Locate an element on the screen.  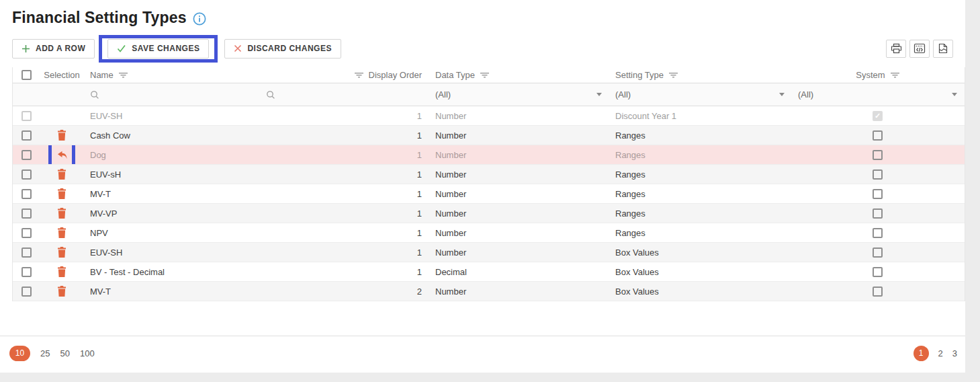
header-display-order: Display Order is located at coordinates (382, 75).